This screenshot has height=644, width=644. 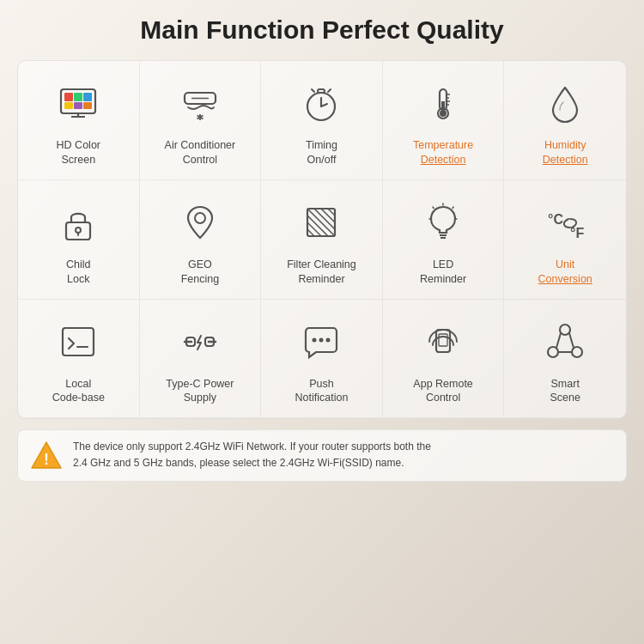 I want to click on lock-icon, so click(x=78, y=222).